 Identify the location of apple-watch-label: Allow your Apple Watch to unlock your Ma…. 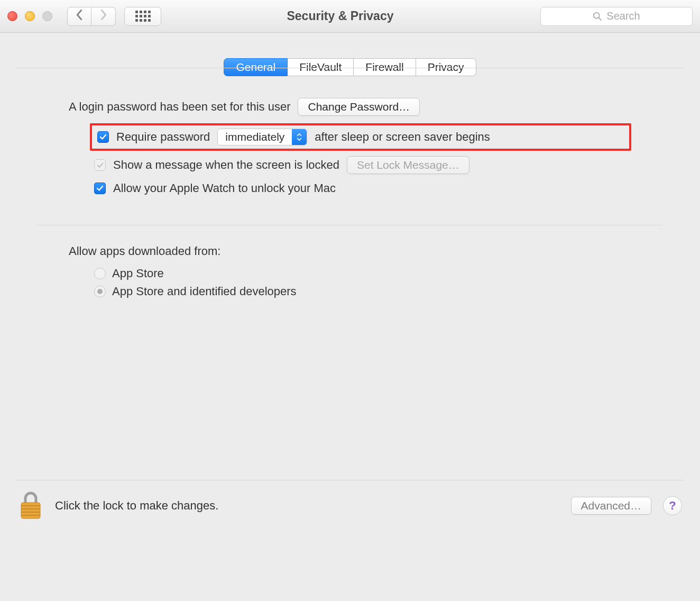
(224, 188).